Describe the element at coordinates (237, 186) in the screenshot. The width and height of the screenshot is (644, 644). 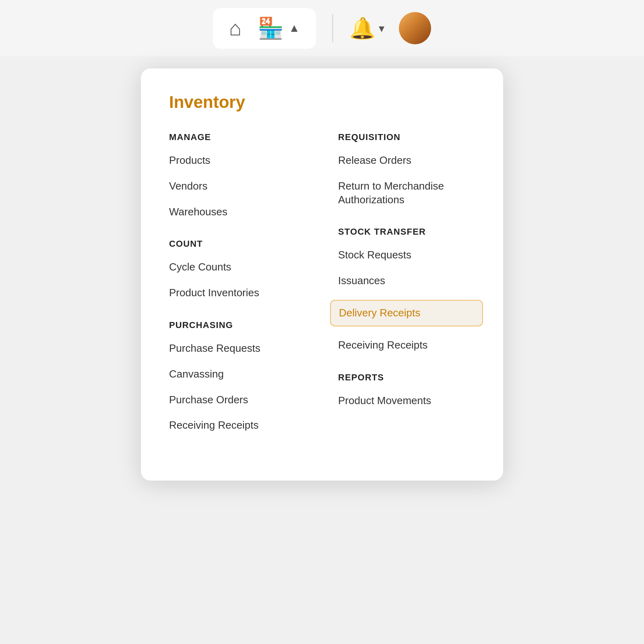
I see `vendors-link: Vendors` at that location.